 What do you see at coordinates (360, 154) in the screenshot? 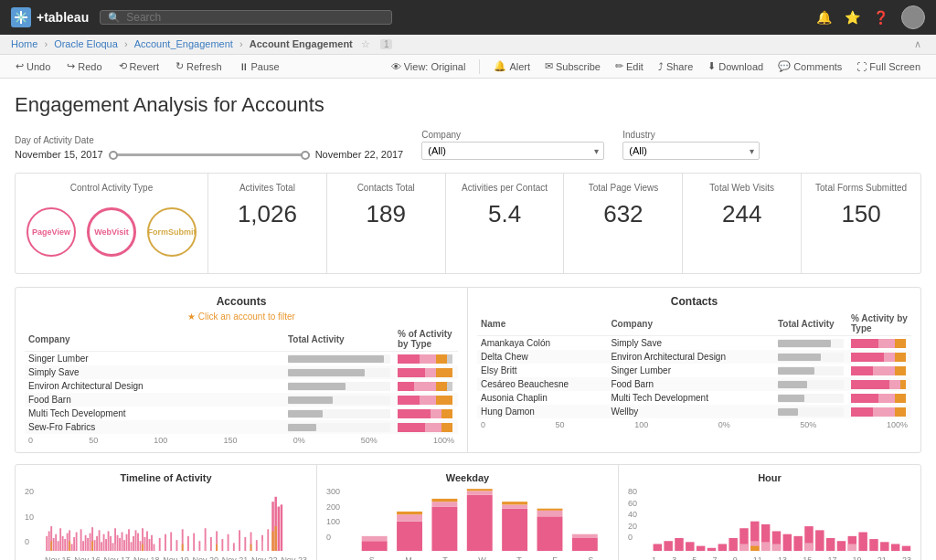
I see `date-end: November 22, 2017` at bounding box center [360, 154].